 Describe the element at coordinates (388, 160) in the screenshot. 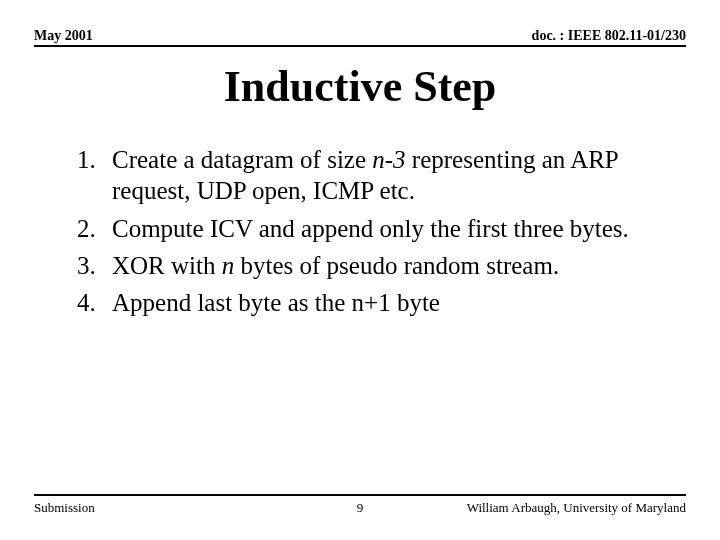

I see `var-n3: n-3` at that location.